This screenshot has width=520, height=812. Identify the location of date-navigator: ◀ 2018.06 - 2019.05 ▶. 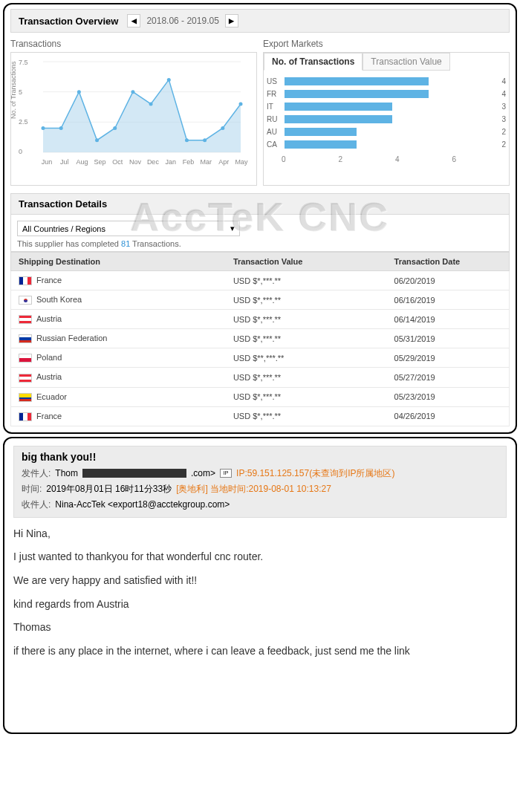
(183, 21).